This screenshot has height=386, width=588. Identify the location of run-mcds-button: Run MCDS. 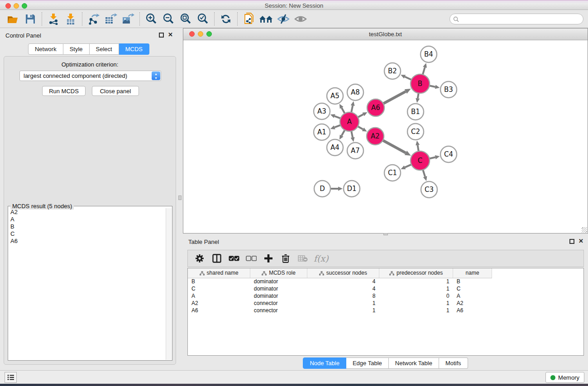
(64, 91).